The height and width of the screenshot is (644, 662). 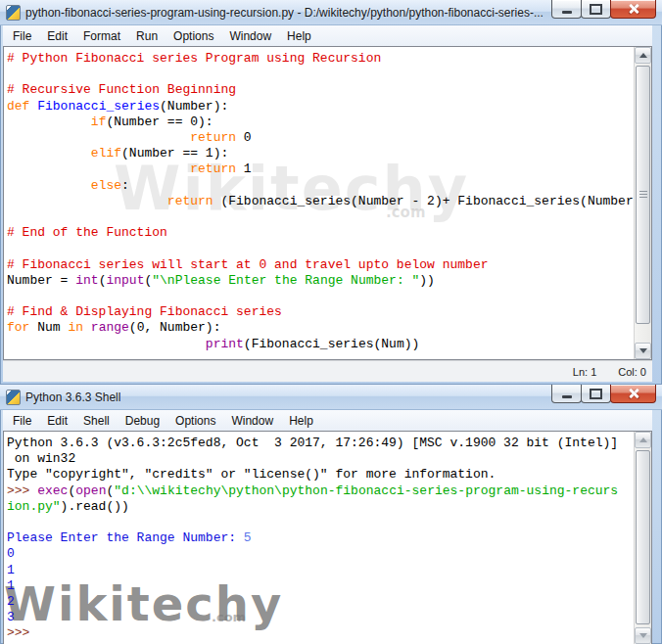 What do you see at coordinates (643, 195) in the screenshot?
I see `thumb-grip-icon` at bounding box center [643, 195].